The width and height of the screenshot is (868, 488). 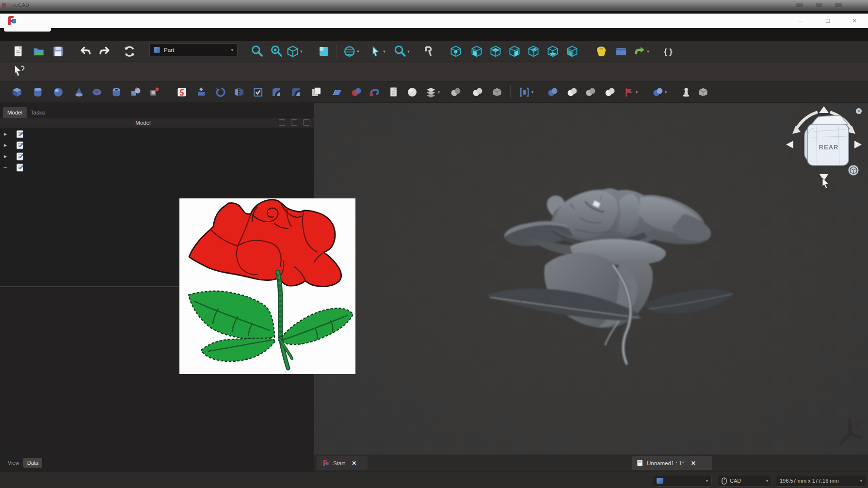 What do you see at coordinates (58, 51) in the screenshot?
I see `save-document-icon` at bounding box center [58, 51].